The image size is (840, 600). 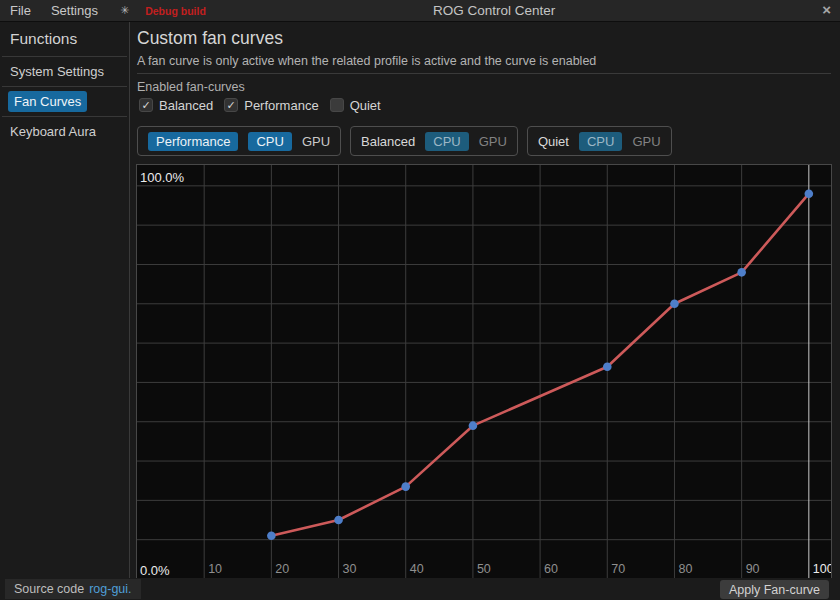 What do you see at coordinates (366, 61) in the screenshot?
I see `page-subtitle: A fan curve is only active when the rela…` at bounding box center [366, 61].